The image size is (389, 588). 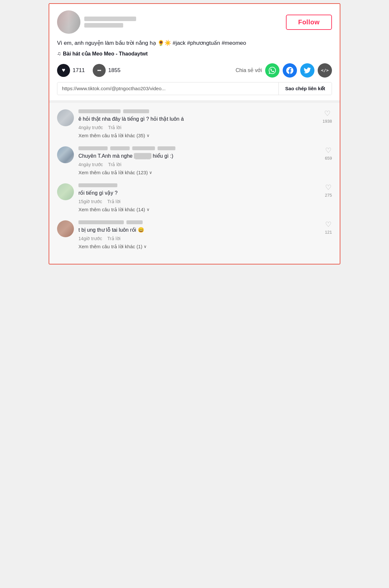 I want to click on comment-time: 14giờ trước, so click(x=90, y=239).